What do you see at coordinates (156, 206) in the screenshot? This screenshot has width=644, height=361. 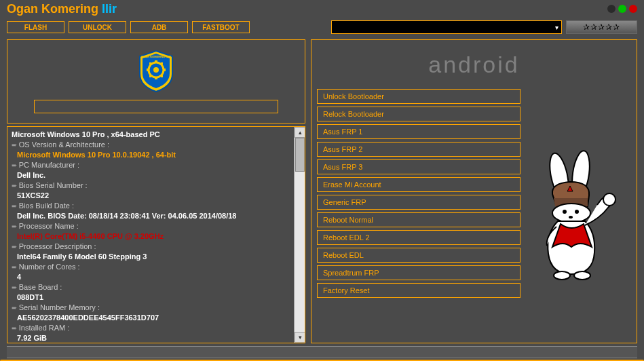 I see `sysinfo-label: Bios Build Date :` at bounding box center [156, 206].